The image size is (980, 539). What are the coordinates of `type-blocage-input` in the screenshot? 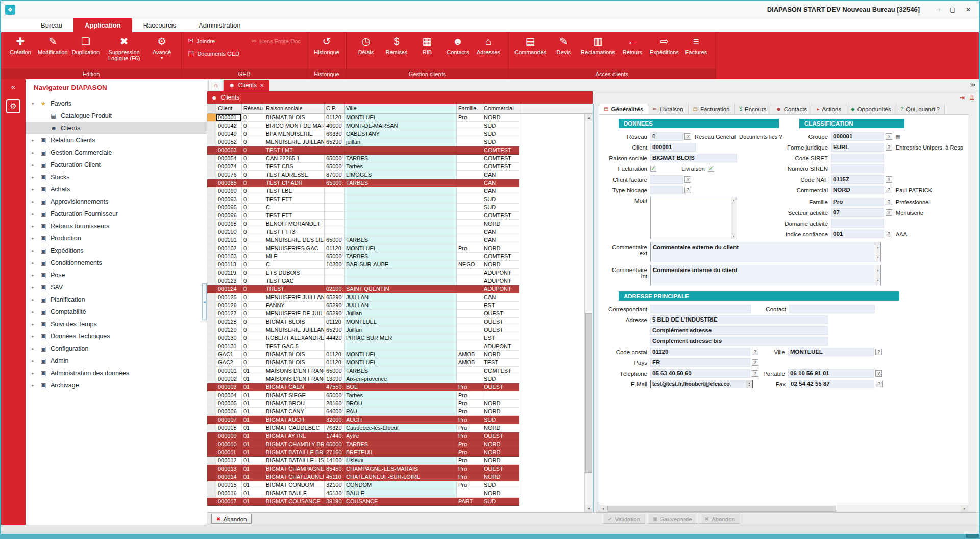 It's located at (667, 190).